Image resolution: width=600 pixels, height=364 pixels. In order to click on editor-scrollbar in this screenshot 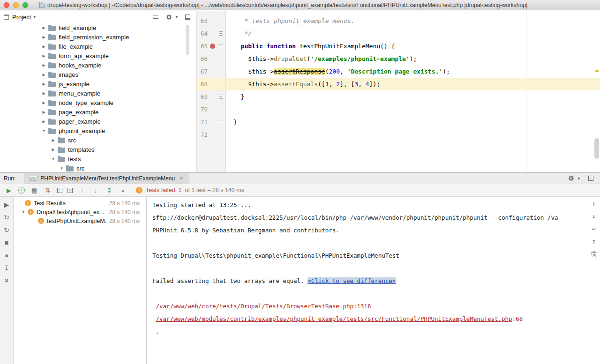, I will do `click(597, 149)`.